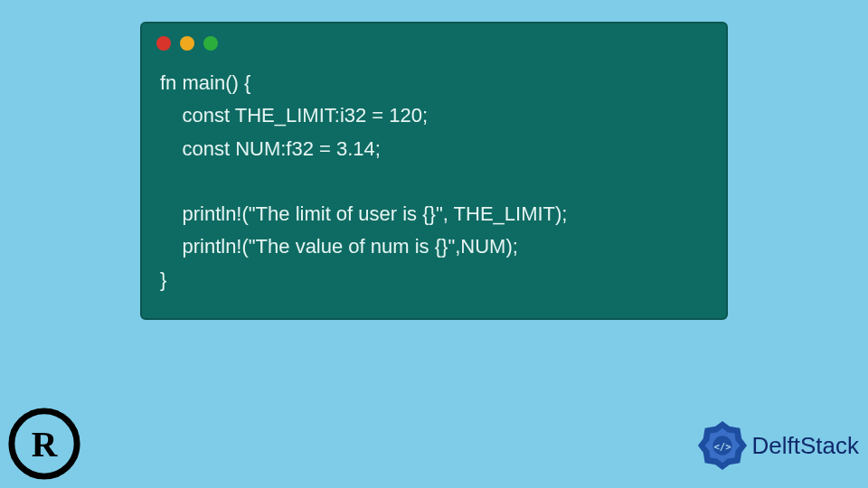  Describe the element at coordinates (187, 43) in the screenshot. I see `minimize-dot-icon` at that location.